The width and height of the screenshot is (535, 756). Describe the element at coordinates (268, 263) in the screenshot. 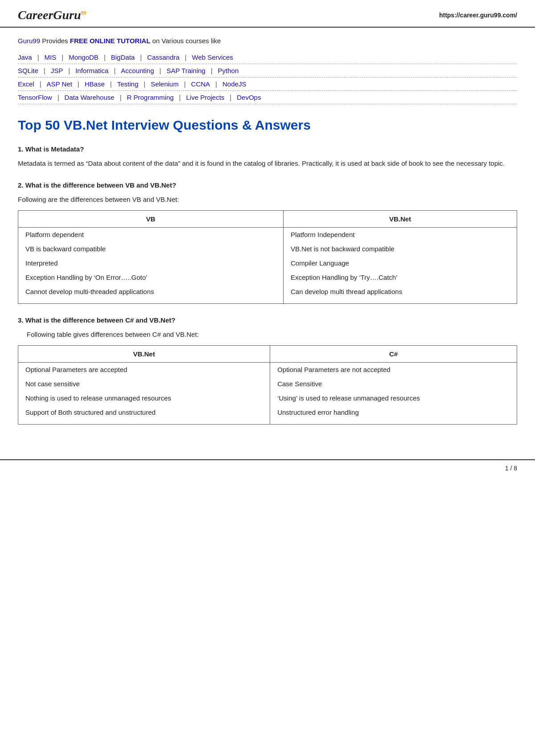

I see `table-row: InterpretedCompiler Language` at that location.